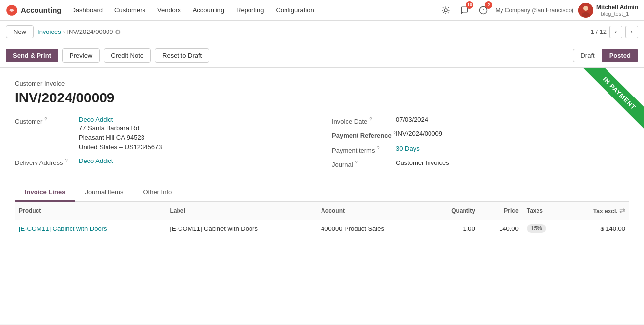 Image resolution: width=644 pixels, height=325 pixels. Describe the element at coordinates (598, 228) in the screenshot. I see `row-tax-excl: $ 140.00` at that location.